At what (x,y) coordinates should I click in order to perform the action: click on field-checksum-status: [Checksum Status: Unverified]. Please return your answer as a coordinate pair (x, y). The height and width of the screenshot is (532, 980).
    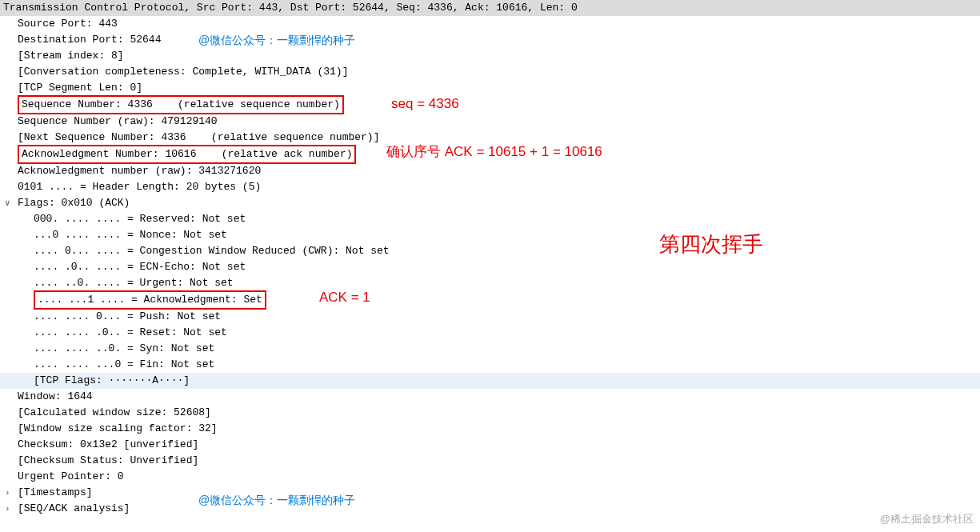
    Looking at the image, I should click on (490, 461).